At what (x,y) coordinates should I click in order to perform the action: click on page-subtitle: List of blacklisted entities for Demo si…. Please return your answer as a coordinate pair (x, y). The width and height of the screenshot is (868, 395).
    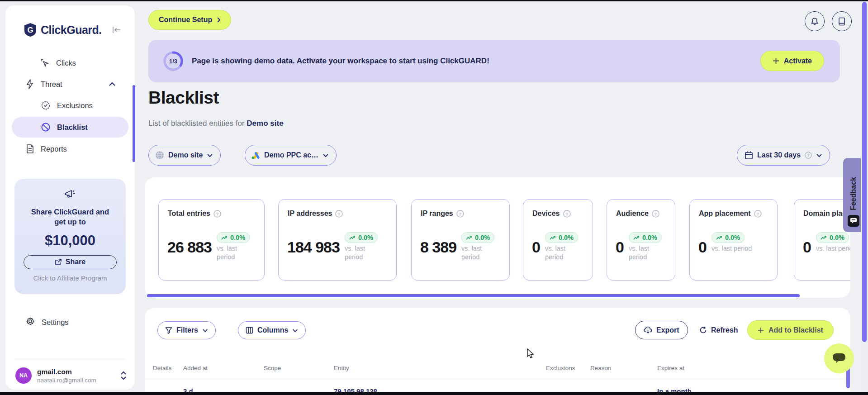
    Looking at the image, I should click on (216, 124).